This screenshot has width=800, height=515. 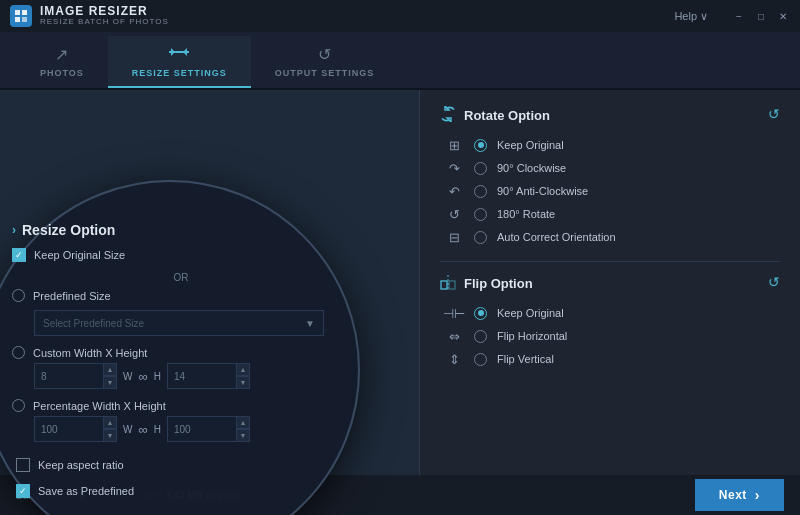 What do you see at coordinates (480, 314) in the screenshot?
I see `flip-keep-radio` at bounding box center [480, 314].